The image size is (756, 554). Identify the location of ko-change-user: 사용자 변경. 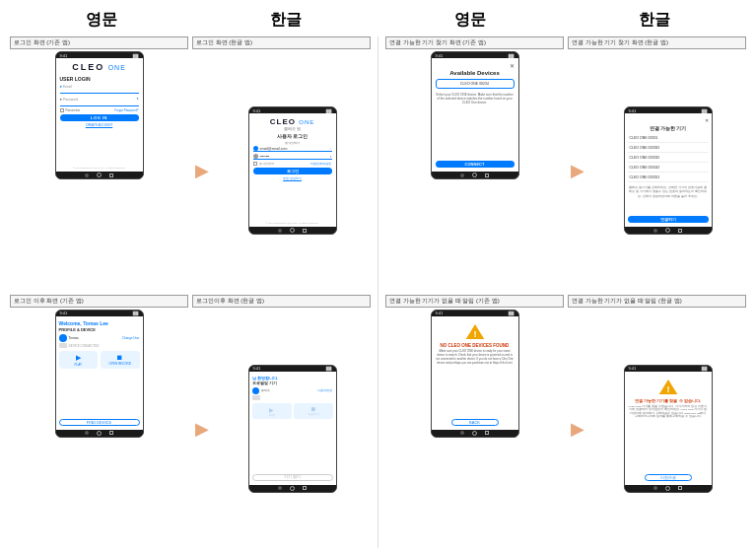
(325, 390).